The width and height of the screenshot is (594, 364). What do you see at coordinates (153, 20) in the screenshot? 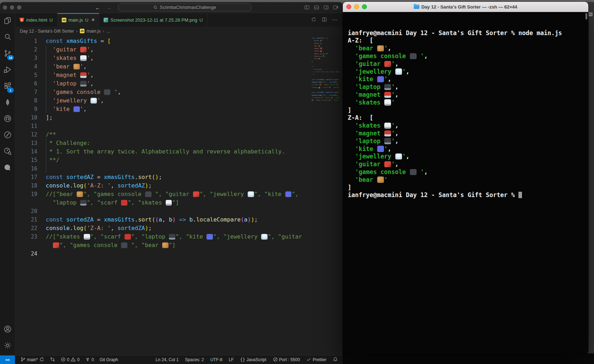
I see `tab-Screenshot 2023-12-11 at 7.25.28 PM.png: Screenshot 2023-12-11 at 7.25.28 PM.pngU` at bounding box center [153, 20].